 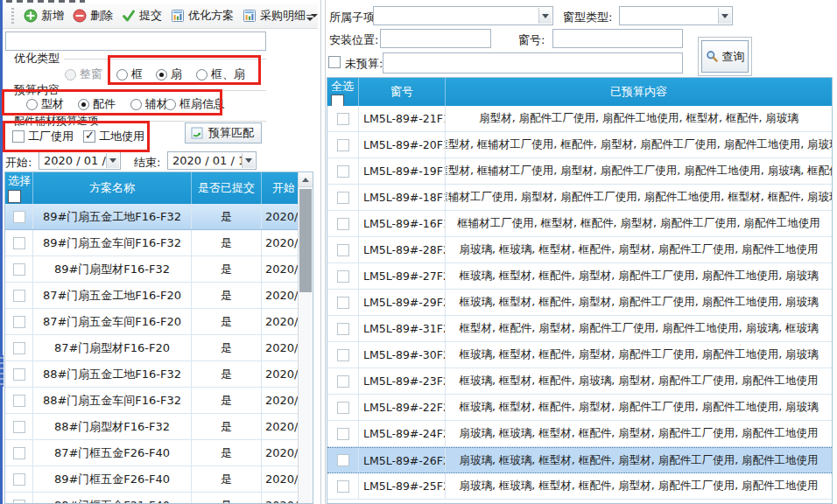 What do you see at coordinates (463, 16) in the screenshot?
I see `sub-item-select` at bounding box center [463, 16].